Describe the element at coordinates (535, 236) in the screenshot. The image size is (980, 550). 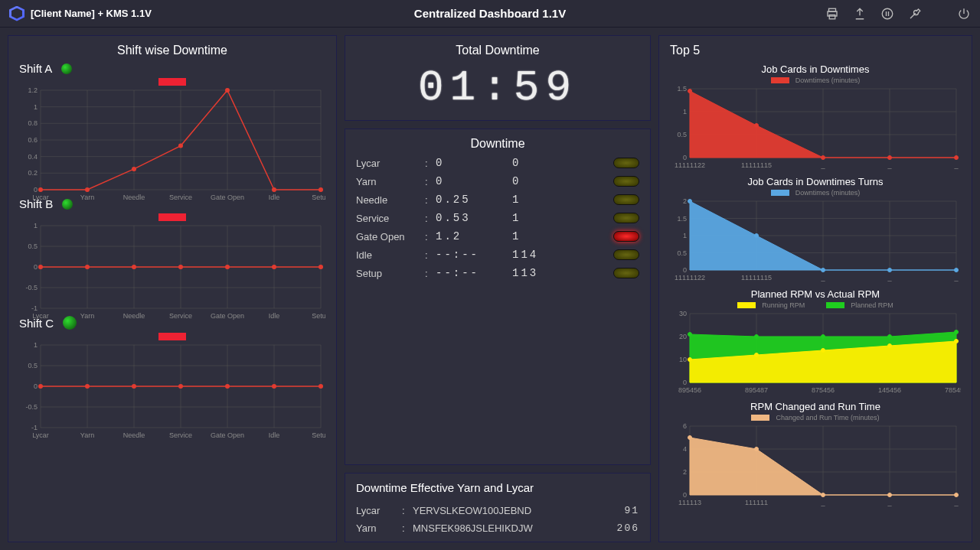
I see `dt-value2: 1` at that location.